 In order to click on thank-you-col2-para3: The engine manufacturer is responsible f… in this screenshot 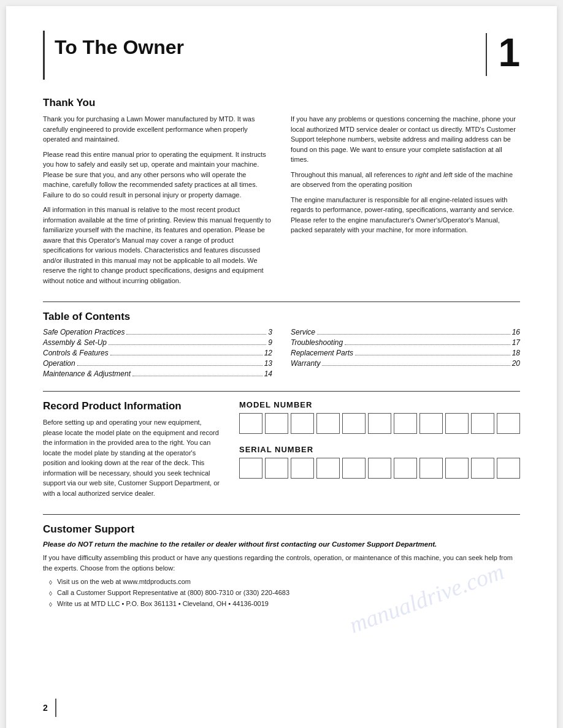, I will do `click(405, 215)`.